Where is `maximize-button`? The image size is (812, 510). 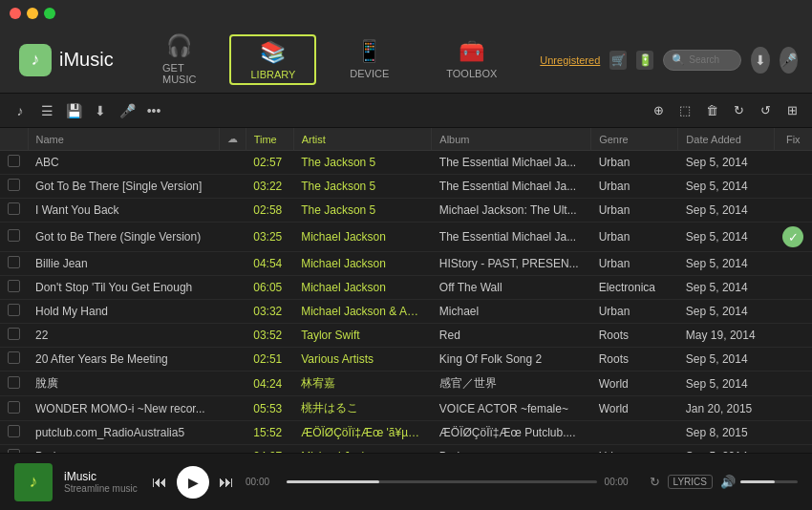 maximize-button is located at coordinates (50, 13).